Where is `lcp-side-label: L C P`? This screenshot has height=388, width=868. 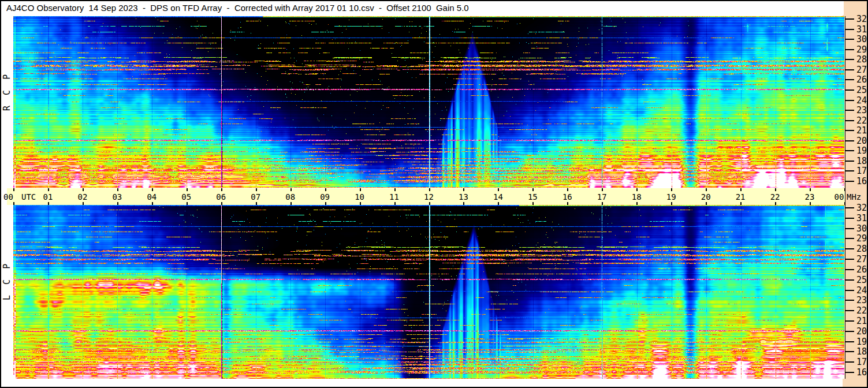
lcp-side-label: L C P is located at coordinates (7, 294).